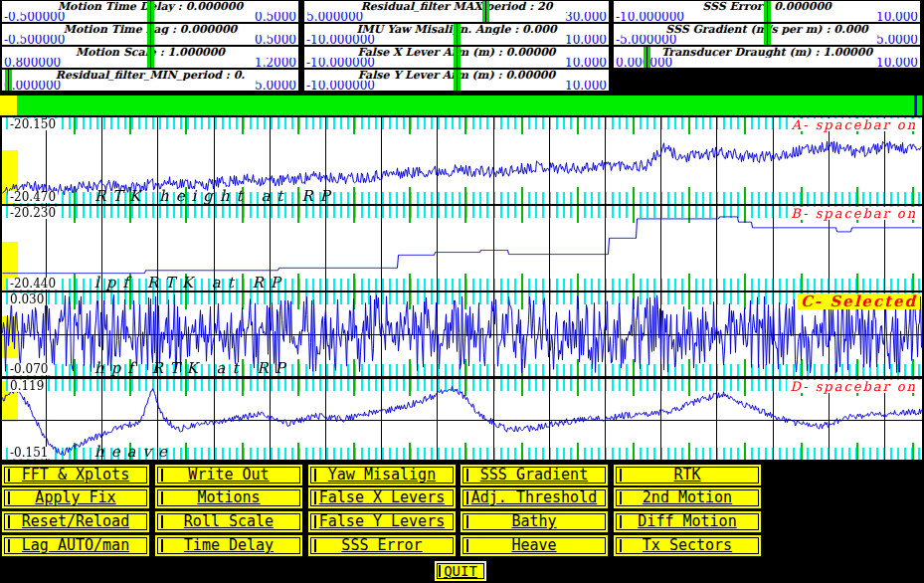  Describe the element at coordinates (27, 299) in the screenshot. I see `chart-ymax-label-c: 0.030` at that location.